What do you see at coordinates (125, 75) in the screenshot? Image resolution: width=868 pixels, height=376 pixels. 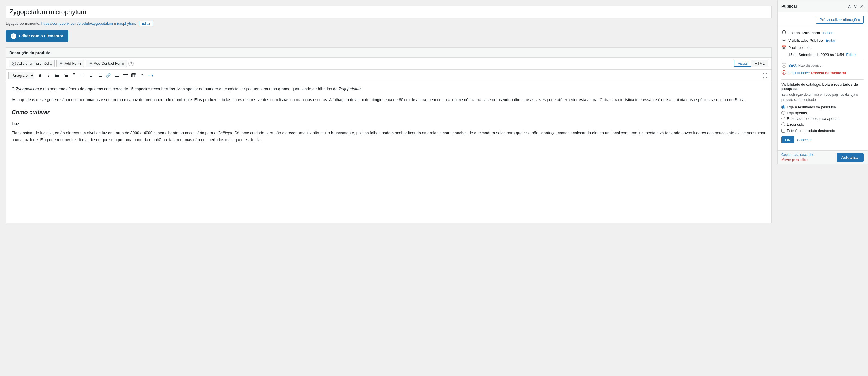 I see `hr-icon` at bounding box center [125, 75].